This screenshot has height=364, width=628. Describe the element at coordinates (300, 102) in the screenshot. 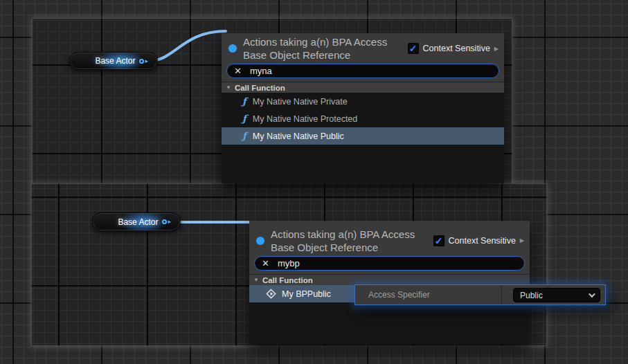

I see `list-item-label: My Native Native Private` at that location.